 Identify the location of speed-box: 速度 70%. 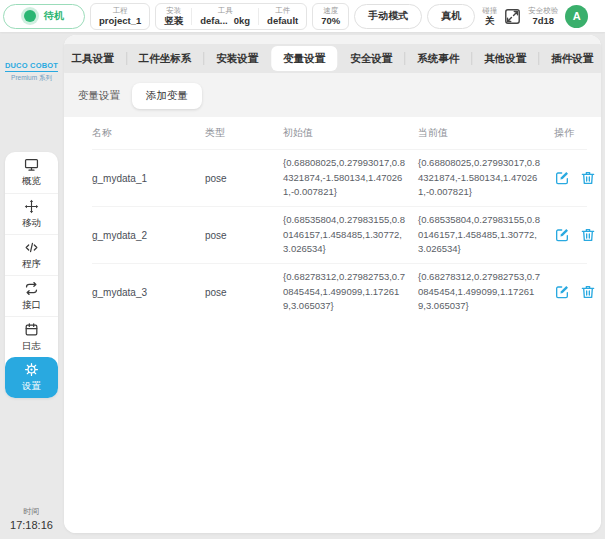
(330, 16).